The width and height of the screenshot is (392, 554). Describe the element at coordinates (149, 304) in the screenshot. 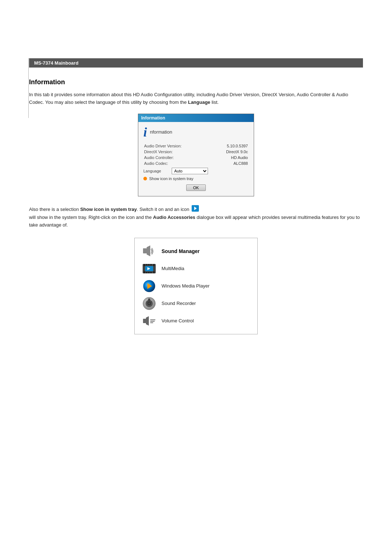

I see `recorder-icon-svg` at that location.